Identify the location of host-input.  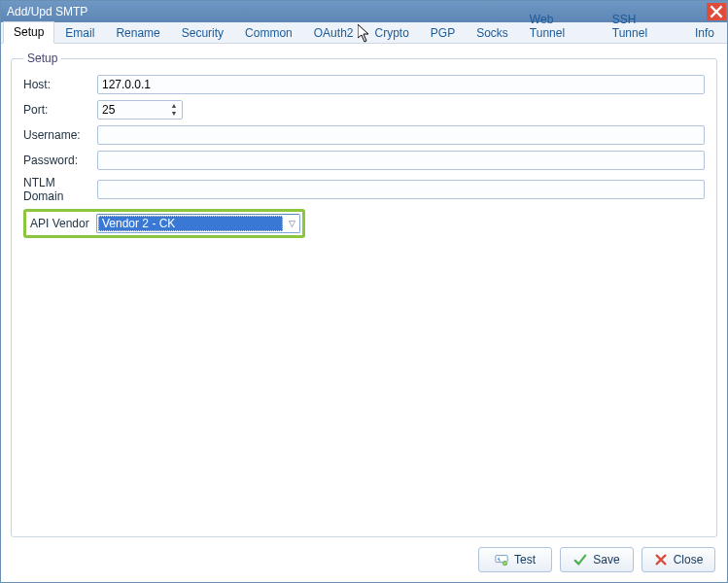
(400, 85).